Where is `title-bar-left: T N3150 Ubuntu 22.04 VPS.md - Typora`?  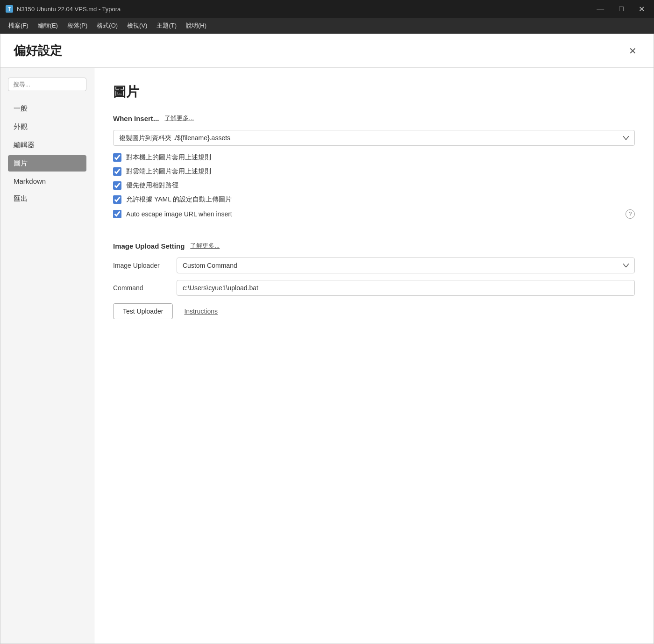
title-bar-left: T N3150 Ubuntu 22.04 VPS.md - Typora is located at coordinates (63, 9).